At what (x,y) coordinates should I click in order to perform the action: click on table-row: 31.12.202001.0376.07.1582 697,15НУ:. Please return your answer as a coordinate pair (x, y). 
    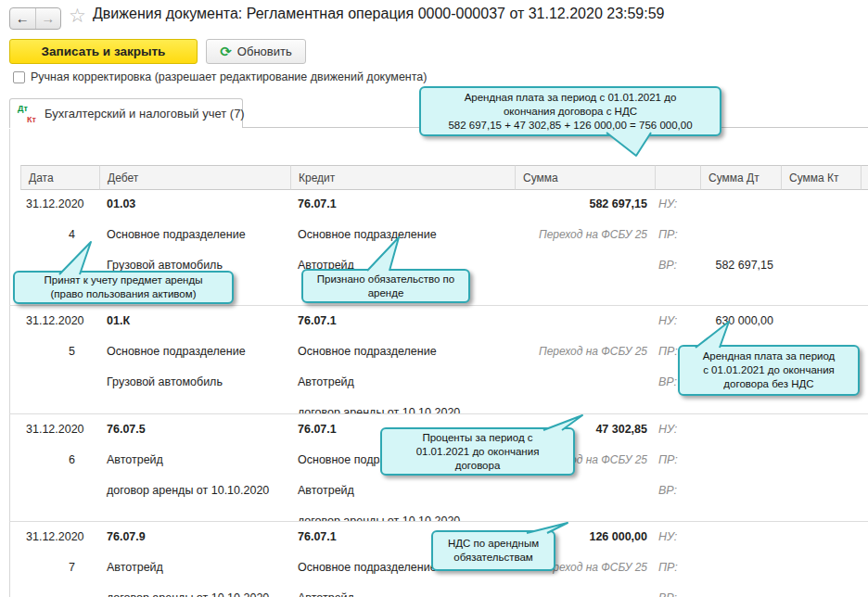
    Looking at the image, I should click on (439, 204).